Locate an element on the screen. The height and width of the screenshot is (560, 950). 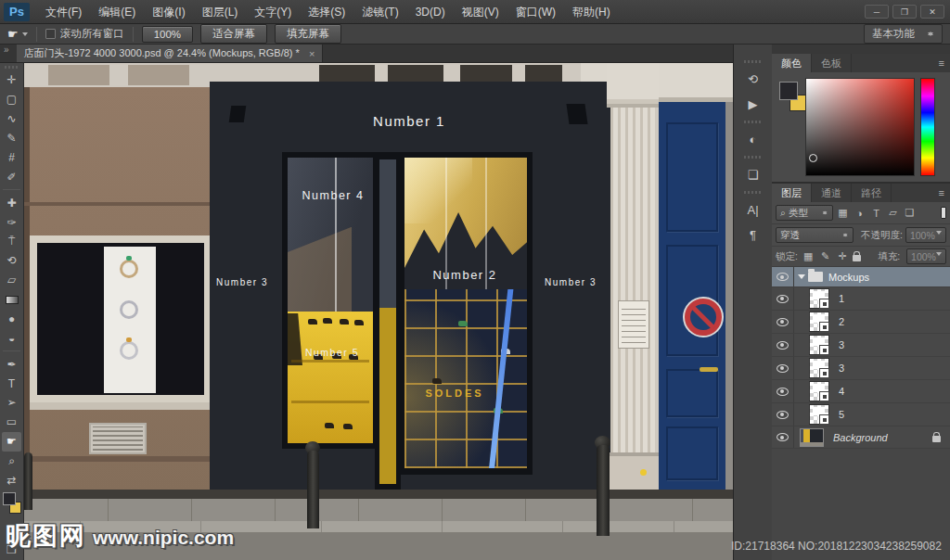
group-expand-icon is located at coordinates (802, 278).